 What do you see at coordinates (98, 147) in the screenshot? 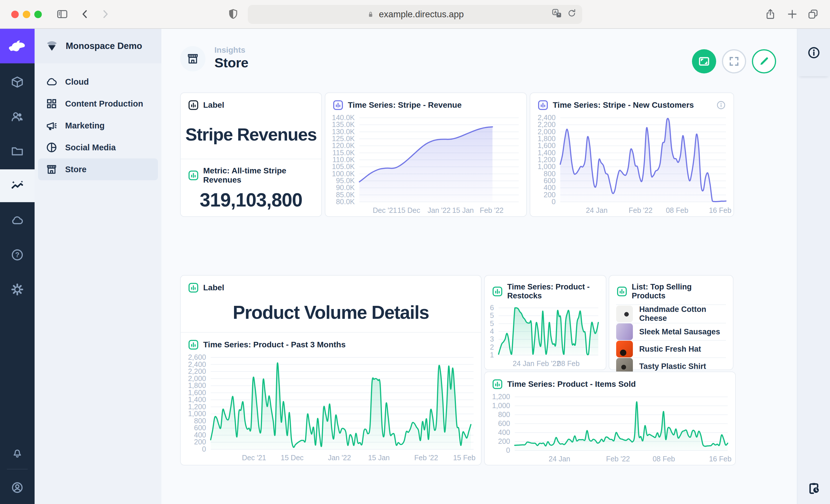
I see `sidebar-item-social-media: Social Media` at bounding box center [98, 147].